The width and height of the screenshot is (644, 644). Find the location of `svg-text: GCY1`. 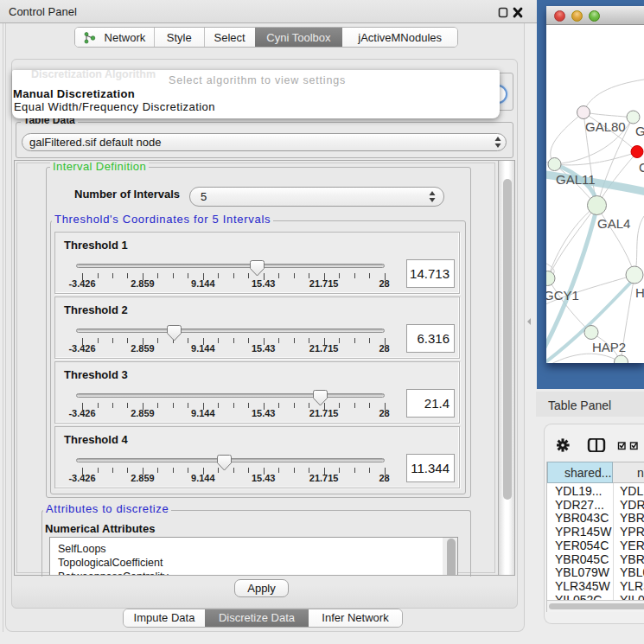

svg-text: GCY1 is located at coordinates (563, 296).